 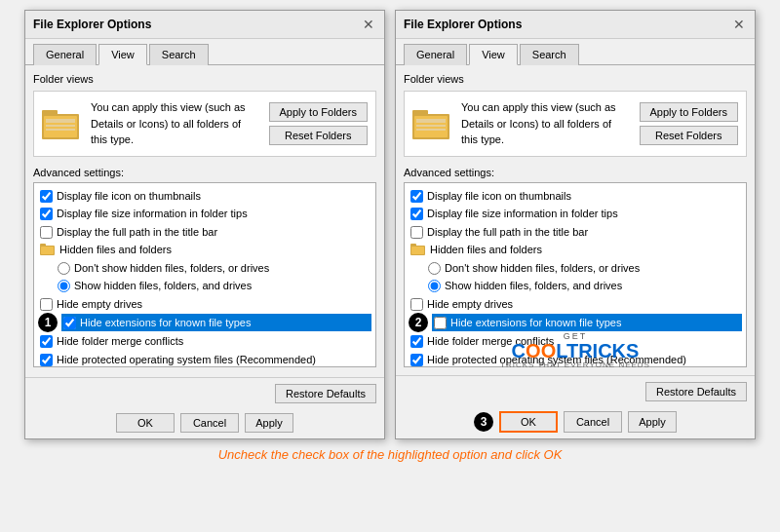 What do you see at coordinates (688, 112) in the screenshot?
I see `right-apply-folders-button: Apply to Folders` at bounding box center [688, 112].